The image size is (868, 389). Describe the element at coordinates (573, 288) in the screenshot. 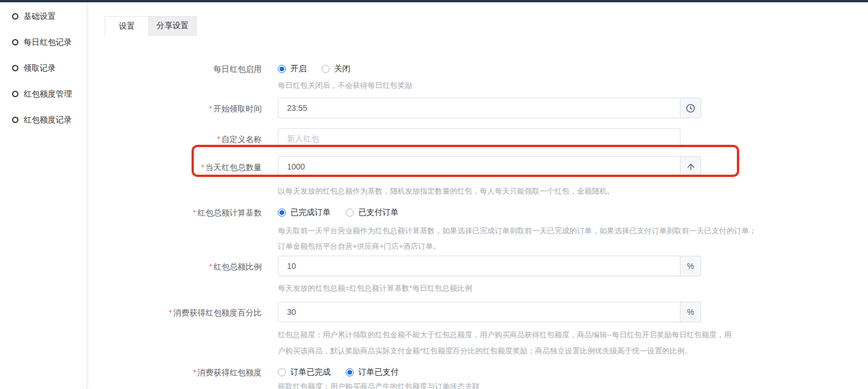

I see `field-help-text: 每天发放的红包总额=红包总额计算基数*每日红包总额比例` at that location.